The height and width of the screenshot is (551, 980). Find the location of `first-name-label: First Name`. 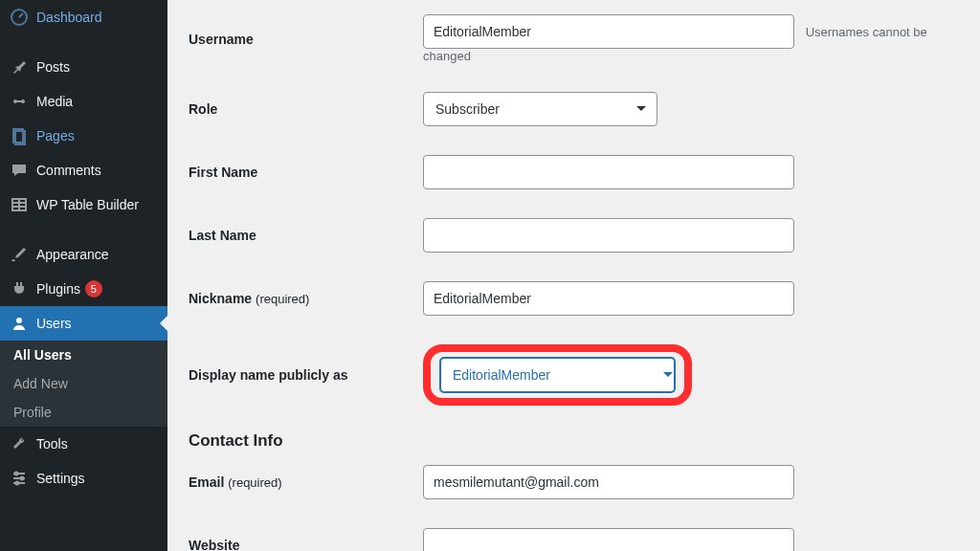

first-name-label: First Name is located at coordinates (306, 172).